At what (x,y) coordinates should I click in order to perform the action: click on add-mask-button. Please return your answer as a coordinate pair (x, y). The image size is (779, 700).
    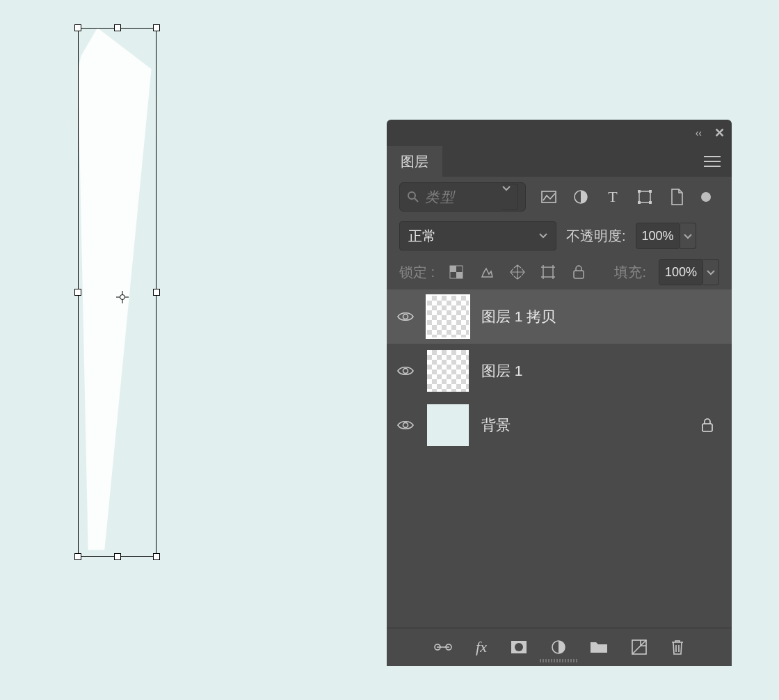
    Looking at the image, I should click on (519, 647).